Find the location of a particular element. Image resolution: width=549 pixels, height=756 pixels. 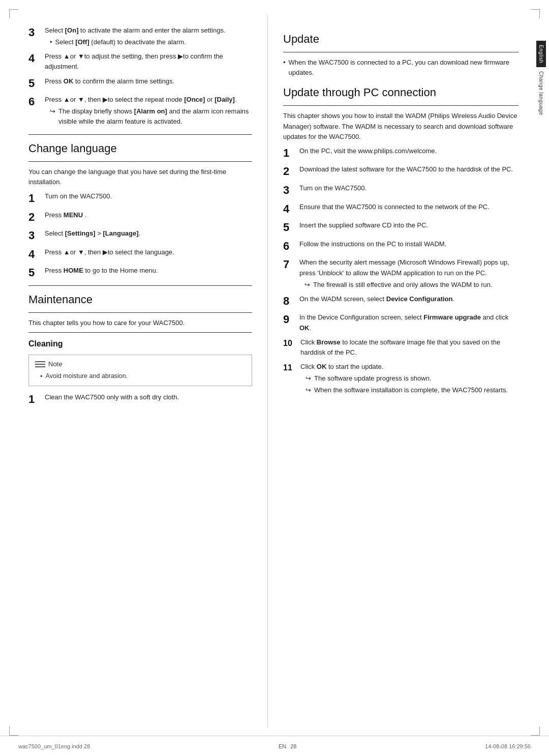

upc-step-5-text: Insert the supplied software CD into the… is located at coordinates (364, 225).